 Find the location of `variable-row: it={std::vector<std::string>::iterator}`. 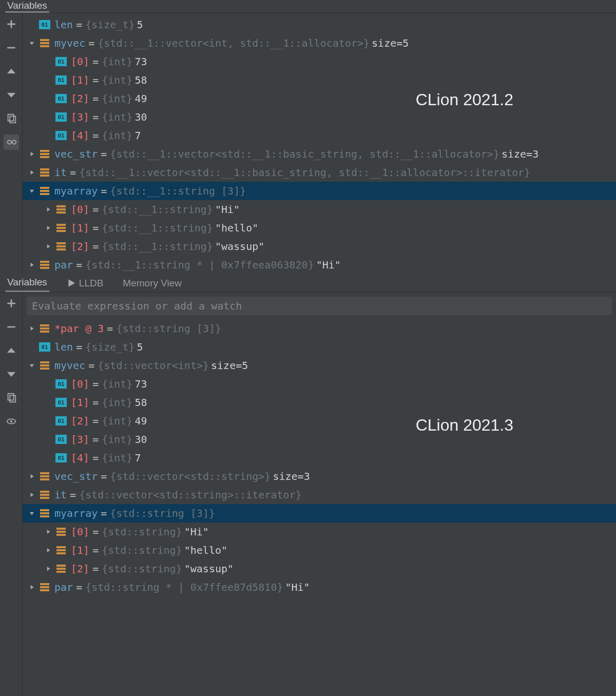

variable-row: it={std::vector<std::string>::iterator} is located at coordinates (319, 495).